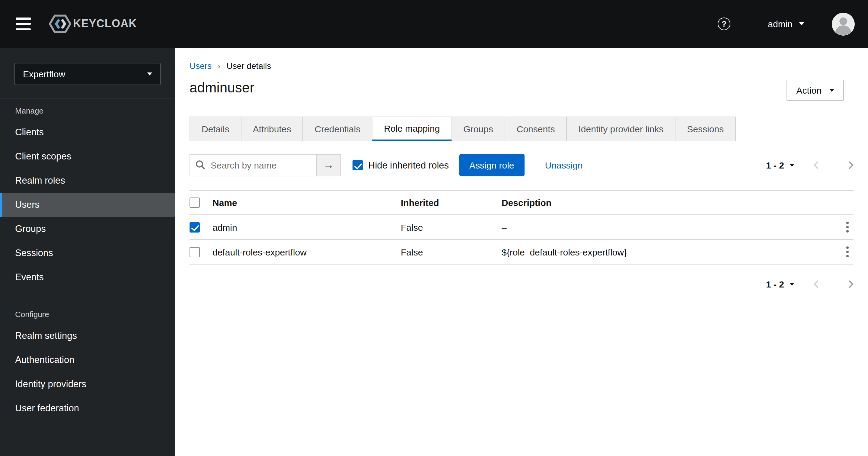 This screenshot has width=868, height=456. I want to click on hide-inherited-group: Hide inherited roles, so click(401, 165).